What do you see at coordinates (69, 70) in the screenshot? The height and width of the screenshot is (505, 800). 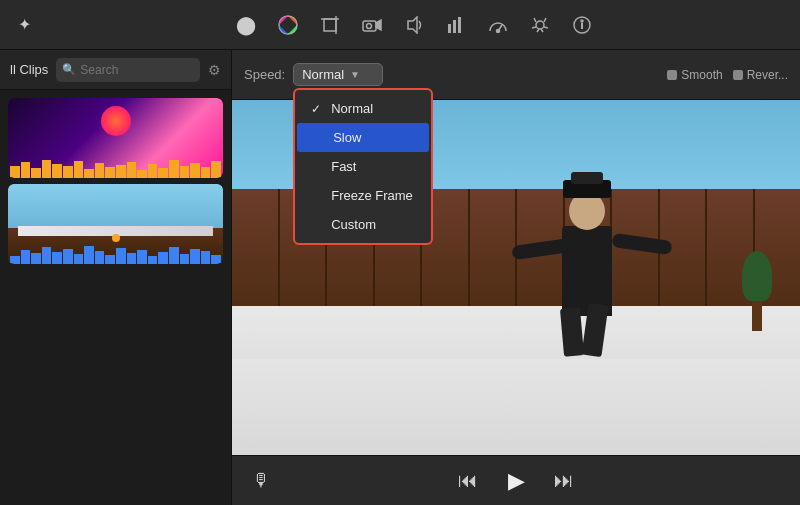 I see `search-icon: 🔍` at bounding box center [69, 70].